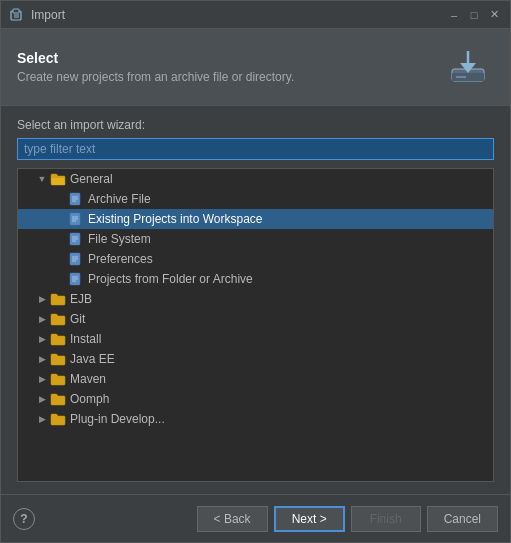 This screenshot has height=543, width=511. I want to click on next-button: Next >, so click(310, 519).